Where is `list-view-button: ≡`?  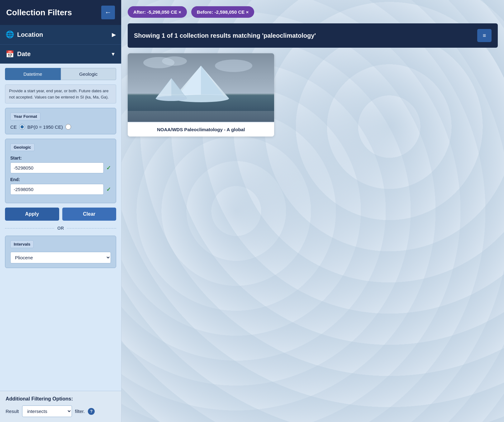 list-view-button: ≡ is located at coordinates (484, 36).